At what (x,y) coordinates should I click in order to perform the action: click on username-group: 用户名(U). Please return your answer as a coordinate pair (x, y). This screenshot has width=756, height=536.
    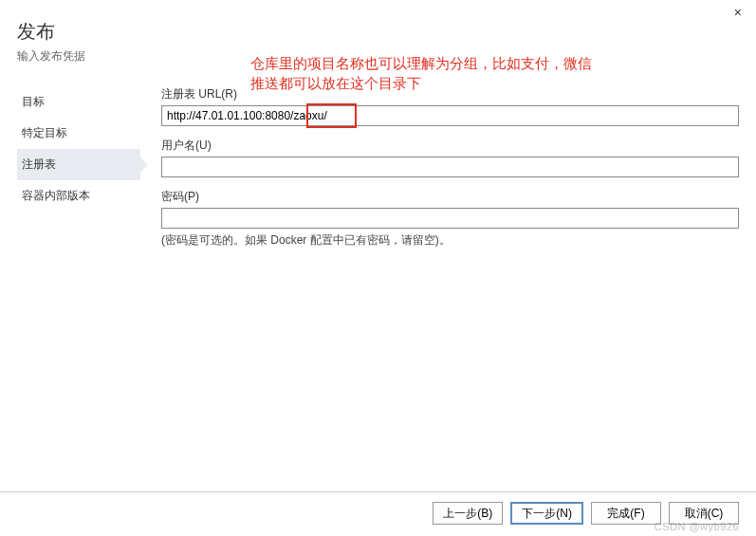
    Looking at the image, I should click on (450, 157).